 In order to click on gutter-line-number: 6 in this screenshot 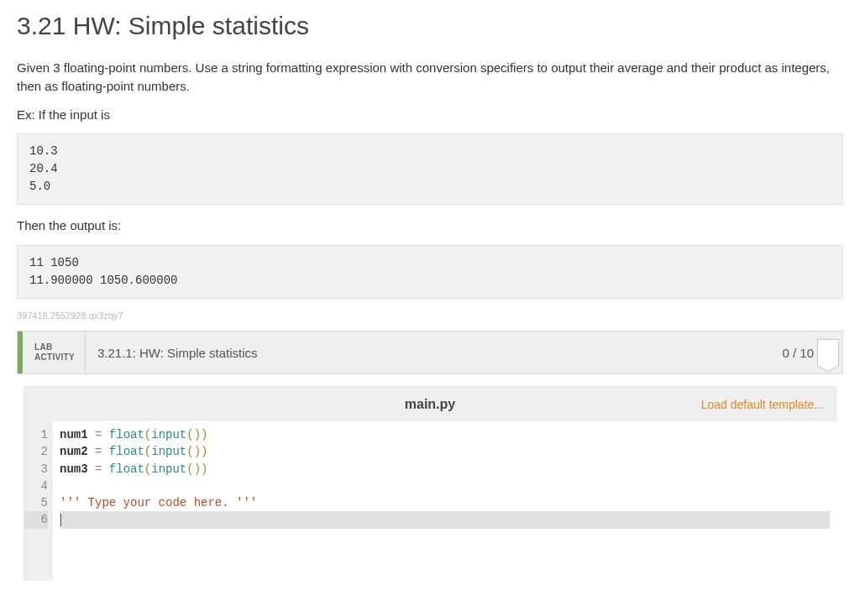, I will do `click(36, 519)`.